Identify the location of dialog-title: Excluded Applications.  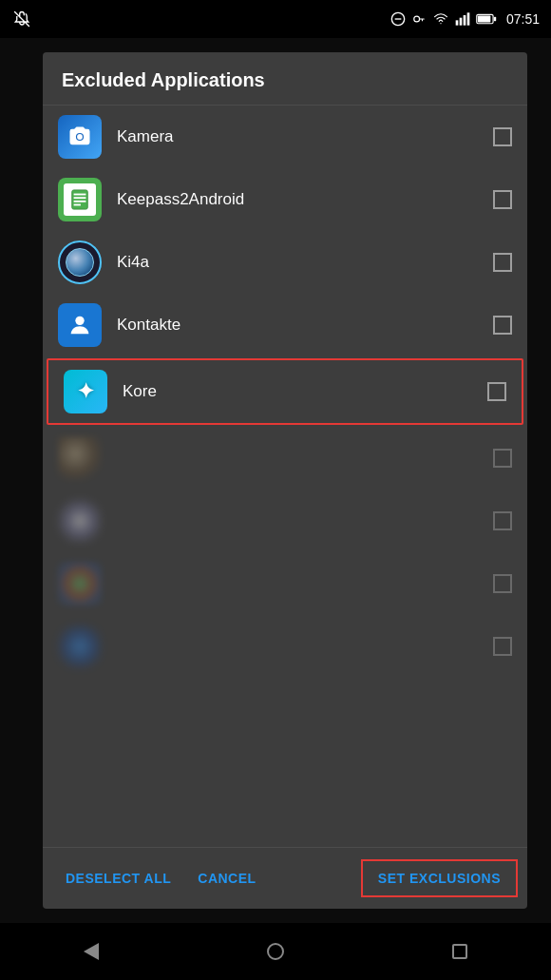
(285, 79).